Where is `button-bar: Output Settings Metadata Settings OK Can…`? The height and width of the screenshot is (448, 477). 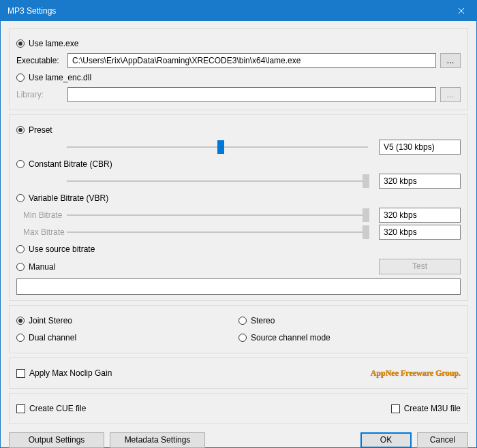 button-bar: Output Settings Metadata Settings OK Can… is located at coordinates (238, 440).